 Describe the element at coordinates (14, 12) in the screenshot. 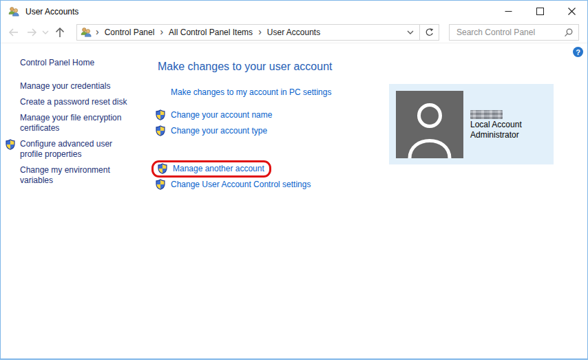

I see `user-accounts-app-icon` at that location.